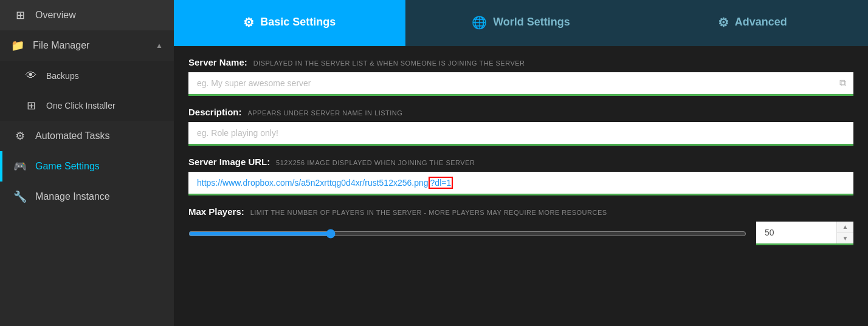 The height and width of the screenshot is (326, 868). Describe the element at coordinates (63, 76) in the screenshot. I see `sidebar-label-backups: Backups` at that location.